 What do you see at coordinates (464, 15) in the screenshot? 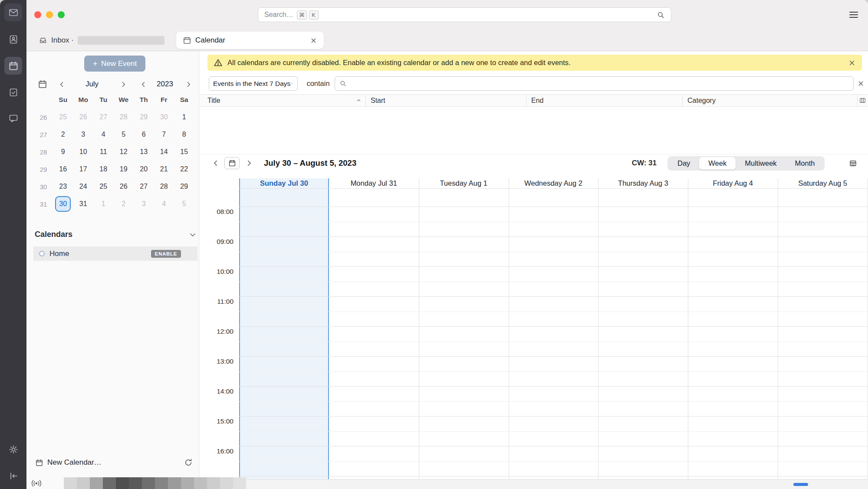
I see `global-search-input: Search… ⌘ K` at bounding box center [464, 15].